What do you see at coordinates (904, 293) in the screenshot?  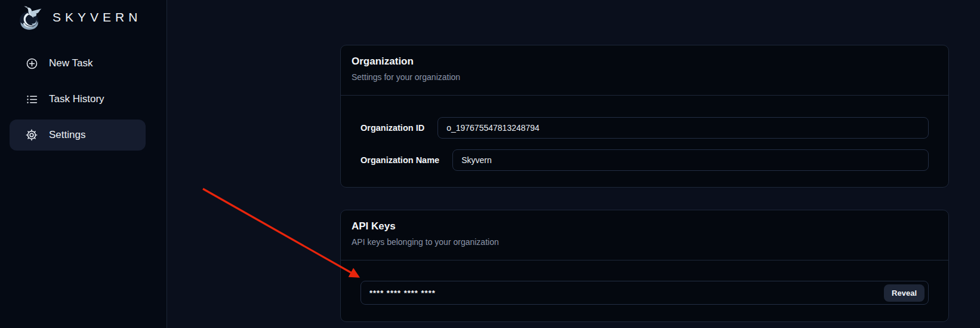 I see `reveal-button: Reveal` at bounding box center [904, 293].